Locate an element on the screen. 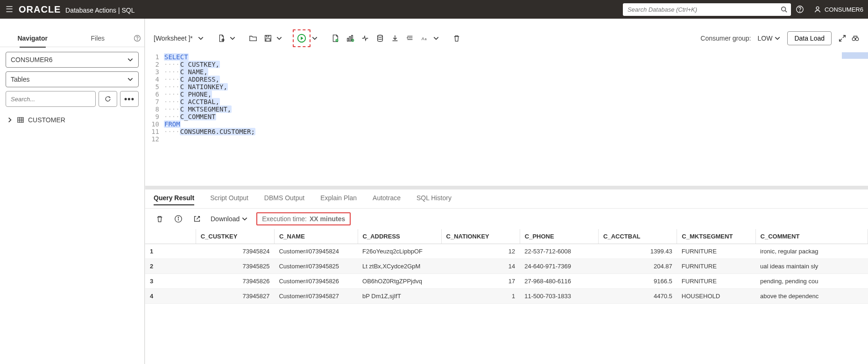 This screenshot has width=868, height=364. explain-plan-button is located at coordinates (350, 38).